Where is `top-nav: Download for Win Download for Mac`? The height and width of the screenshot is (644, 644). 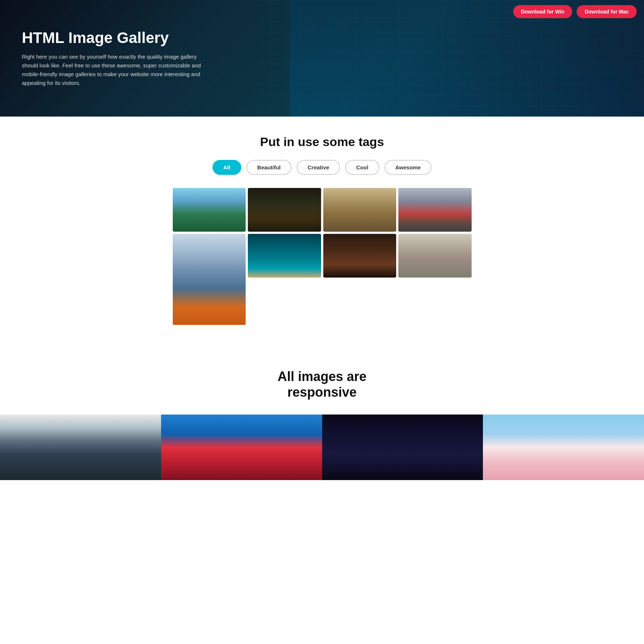 top-nav: Download for Win Download for Mac is located at coordinates (575, 12).